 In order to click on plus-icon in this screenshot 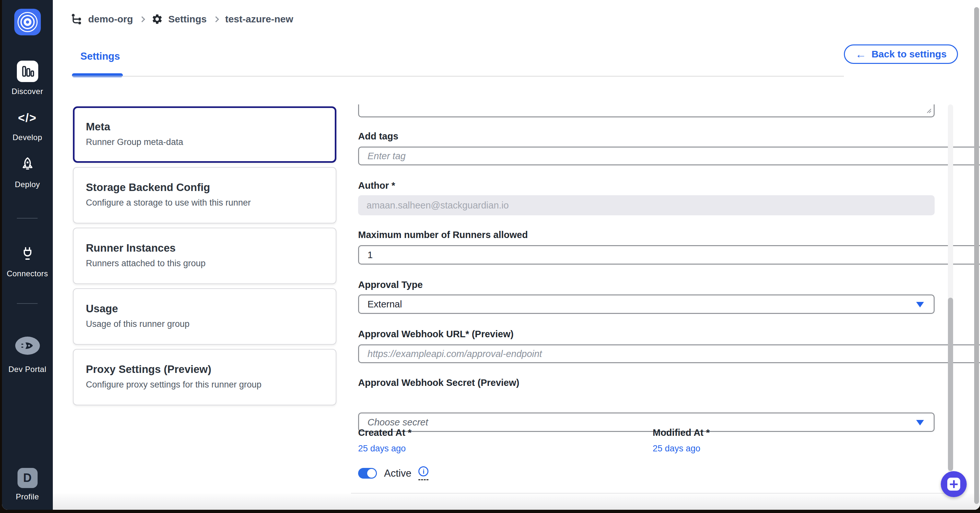, I will do `click(954, 484)`.